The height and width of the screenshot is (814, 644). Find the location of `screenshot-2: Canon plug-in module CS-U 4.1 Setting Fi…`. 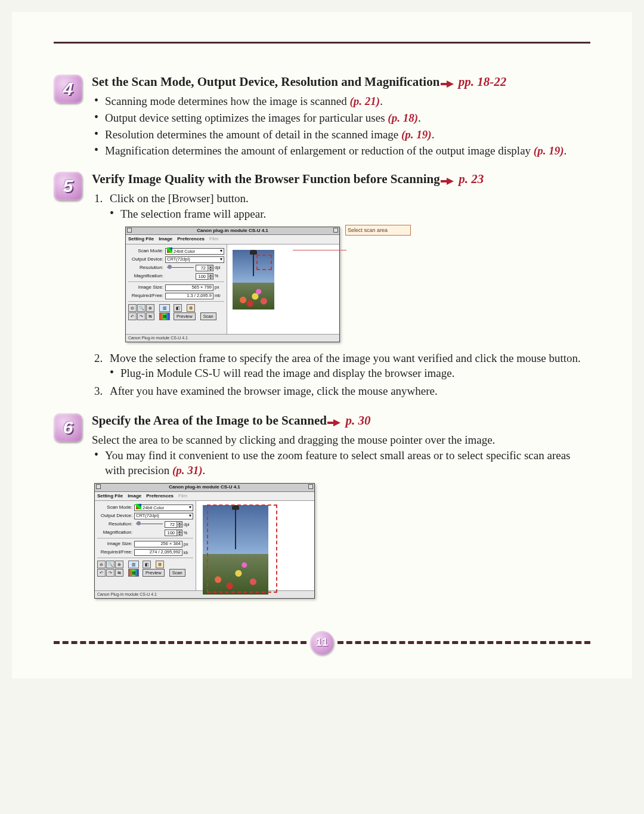

screenshot-2: Canon plug-in module CS-U 4.1 Setting Fi… is located at coordinates (205, 541).